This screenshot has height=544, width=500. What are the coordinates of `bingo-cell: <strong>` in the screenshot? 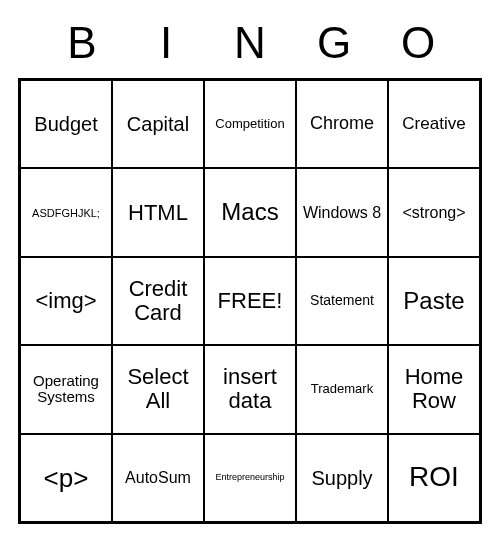 It's located at (434, 212).